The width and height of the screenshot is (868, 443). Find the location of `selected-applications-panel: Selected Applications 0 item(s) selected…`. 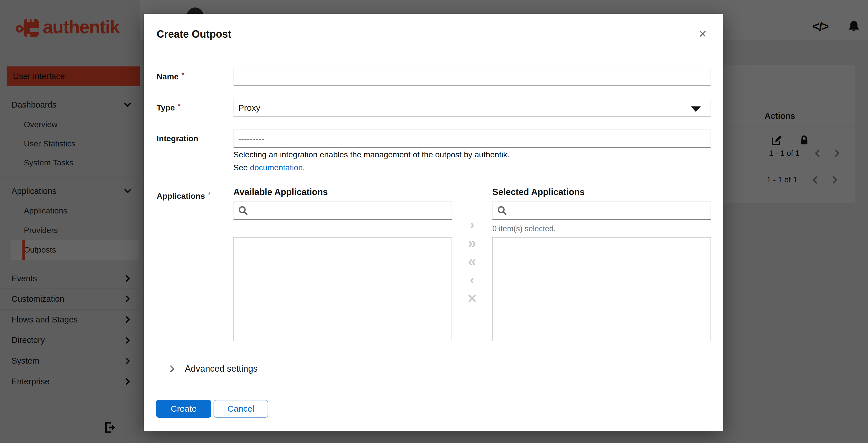

selected-applications-panel: Selected Applications 0 item(s) selected… is located at coordinates (601, 210).